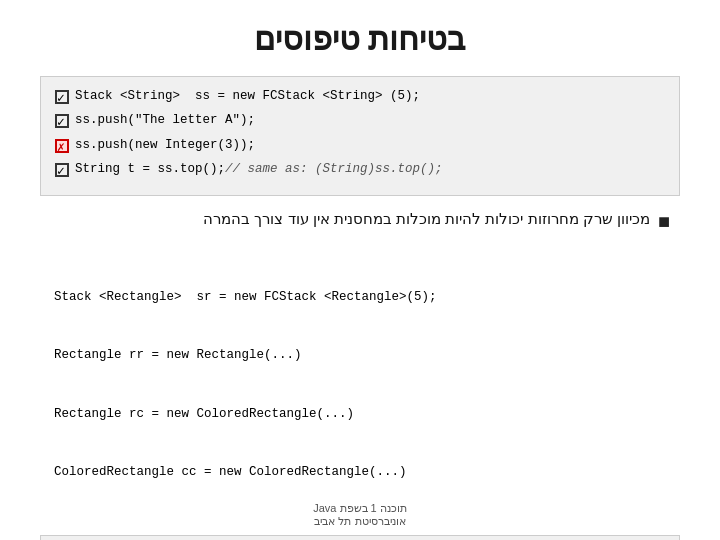 The image size is (720, 540). What do you see at coordinates (370, 170) in the screenshot?
I see `code-text-4: String t = ss.top();// same as: (String)…` at bounding box center [370, 170].